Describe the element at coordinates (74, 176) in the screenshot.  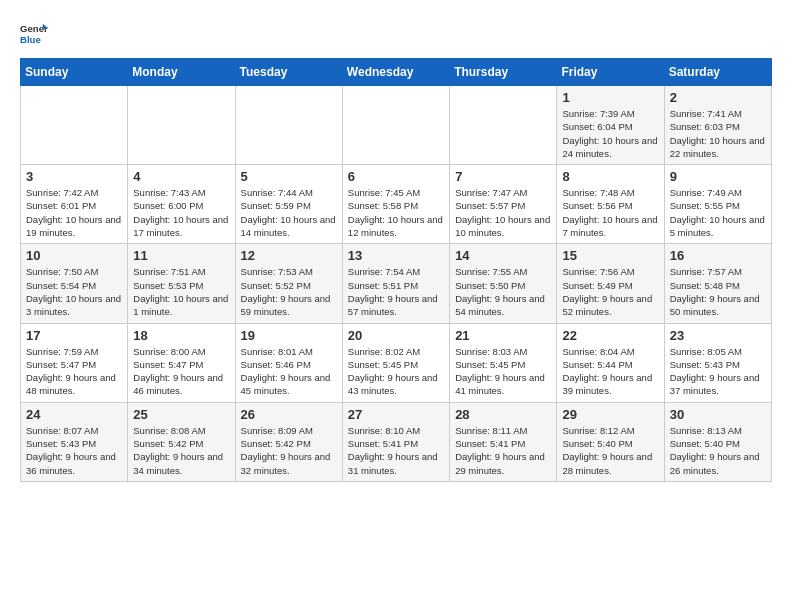
I see `day-number: 3` at that location.